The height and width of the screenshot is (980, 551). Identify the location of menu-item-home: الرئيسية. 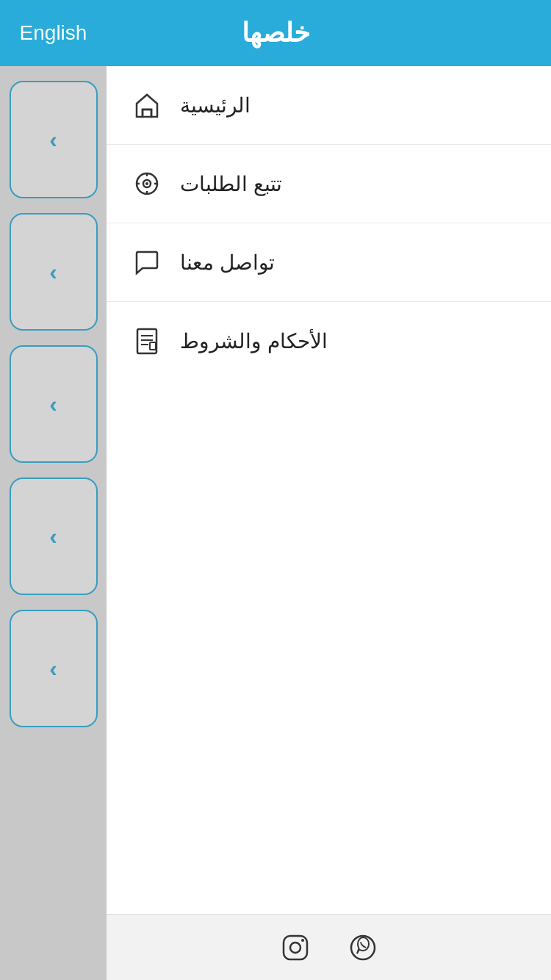
(329, 106).